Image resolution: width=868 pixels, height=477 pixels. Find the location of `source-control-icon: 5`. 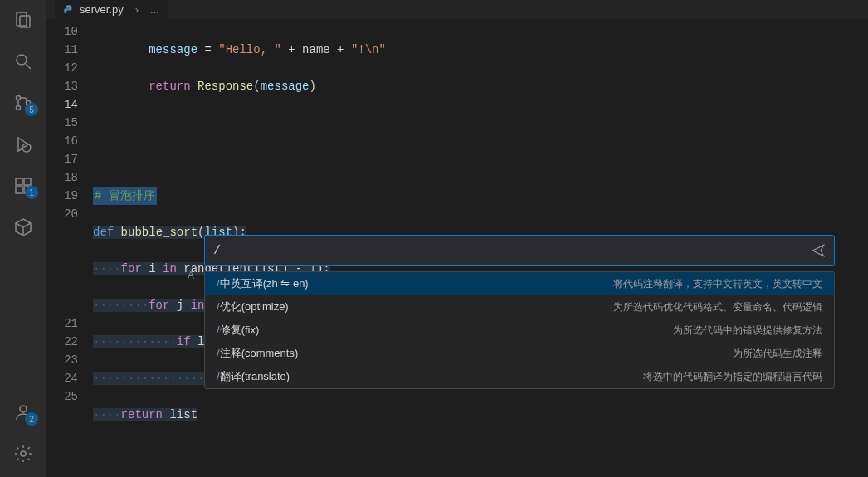

source-control-icon: 5 is located at coordinates (23, 103).